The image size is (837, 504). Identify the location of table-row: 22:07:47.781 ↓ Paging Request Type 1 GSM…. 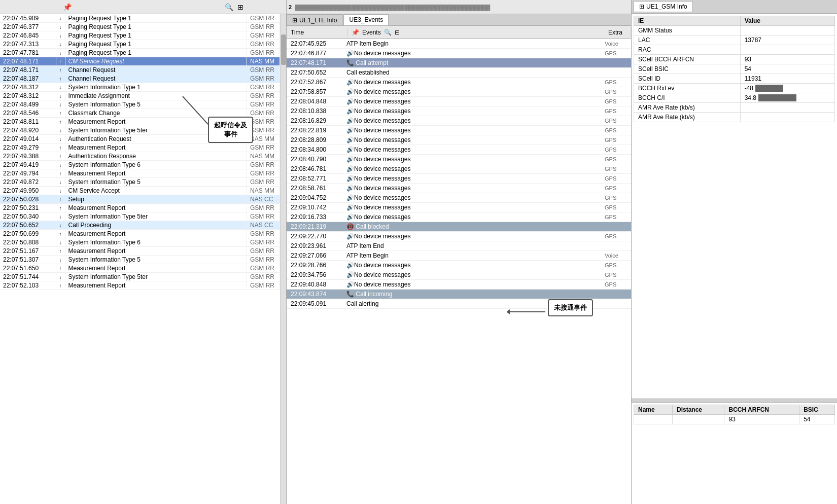
(140, 53).